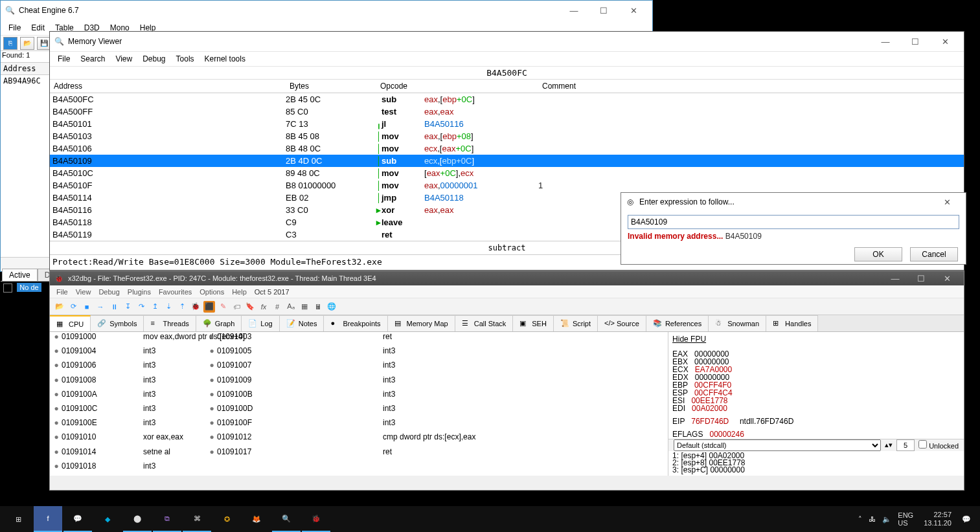 The height and width of the screenshot is (532, 980). I want to click on menu-options: Options, so click(212, 292).